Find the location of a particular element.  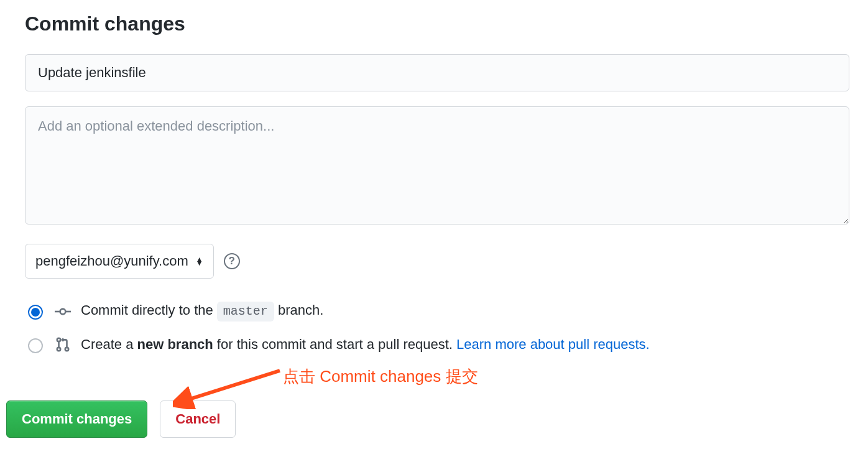

page-title: Commit changes is located at coordinates (446, 24).